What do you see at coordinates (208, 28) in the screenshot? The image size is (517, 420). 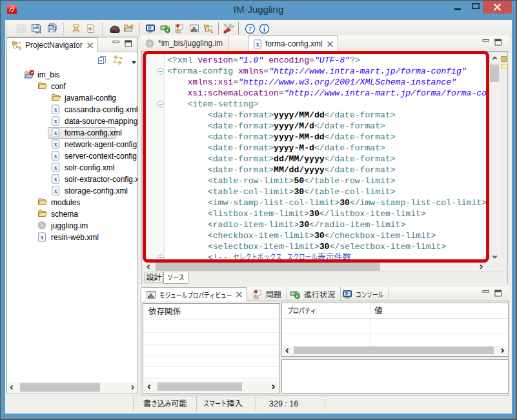 I see `project-navigator-view-button` at bounding box center [208, 28].